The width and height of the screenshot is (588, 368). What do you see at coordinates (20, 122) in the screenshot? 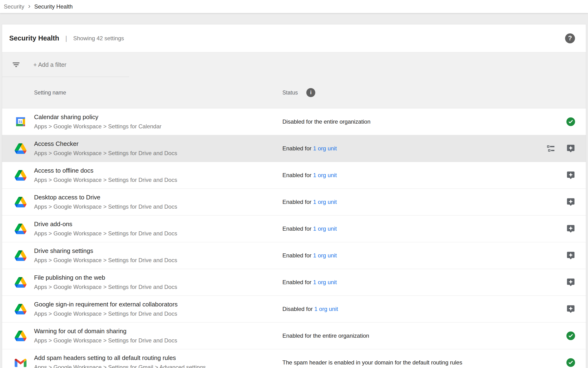
I see `calendar-icon: 31` at bounding box center [20, 122].